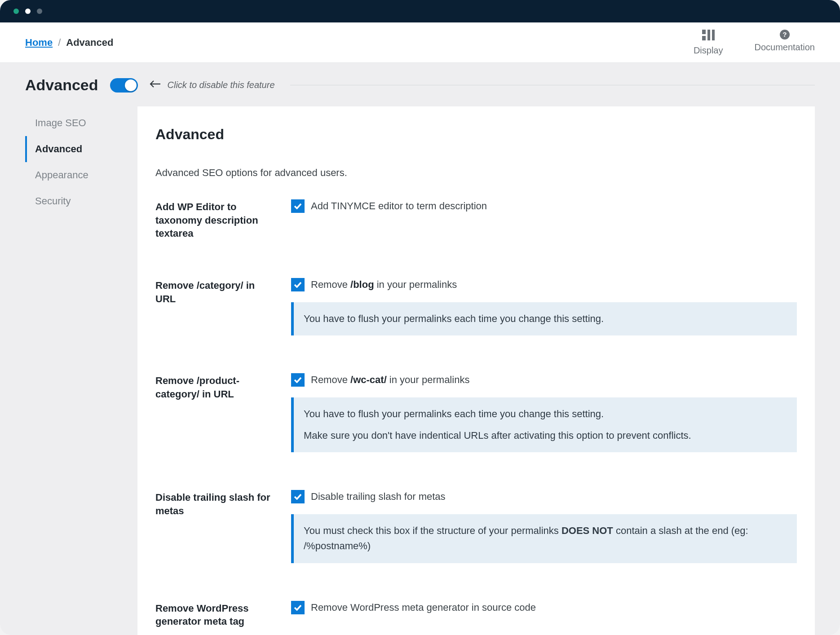  Describe the element at coordinates (155, 85) in the screenshot. I see `arrow-left-icon` at that location.